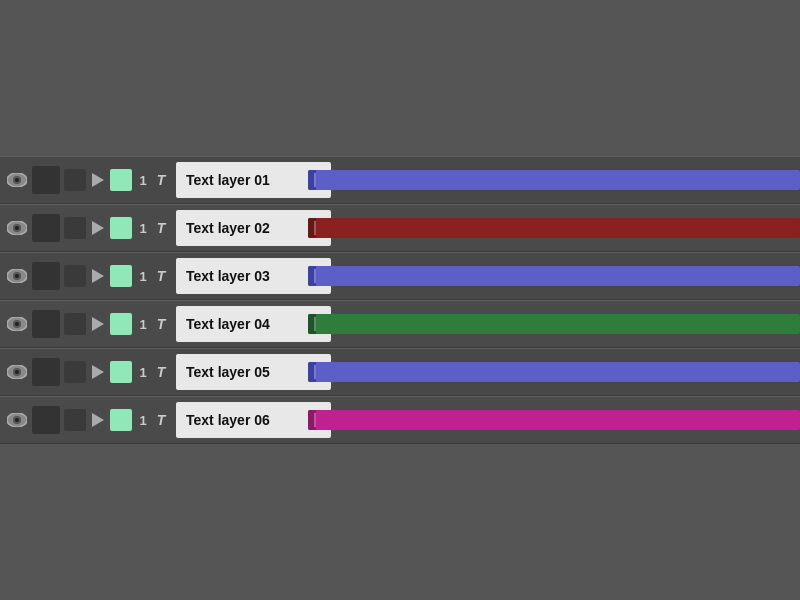  I want to click on layer-controls: 1 T Text layer 06, so click(150, 420).